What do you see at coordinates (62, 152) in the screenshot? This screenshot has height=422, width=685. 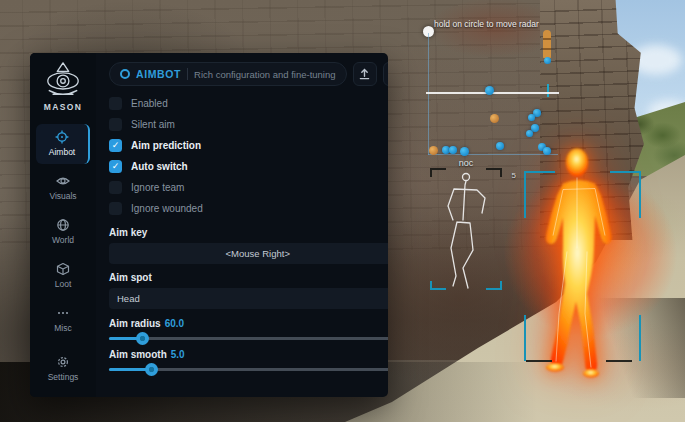 I see `sidebar-item-label: Aimbot` at bounding box center [62, 152].